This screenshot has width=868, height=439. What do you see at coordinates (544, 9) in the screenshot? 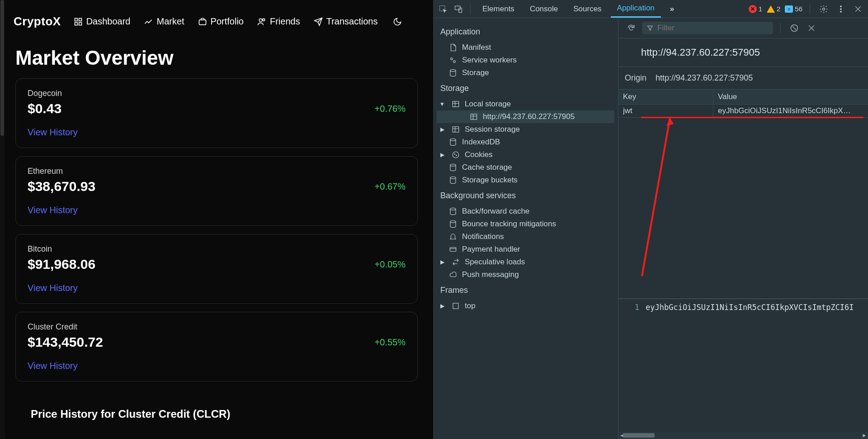
I see `tab-console: Console` at bounding box center [544, 9].